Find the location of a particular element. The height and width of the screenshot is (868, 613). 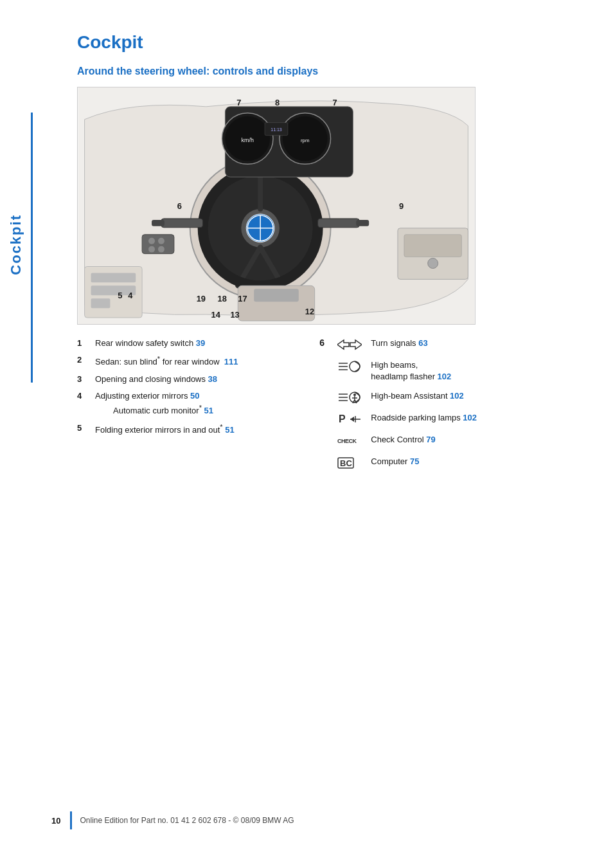

legend-link-computer: 75 is located at coordinates (414, 462).